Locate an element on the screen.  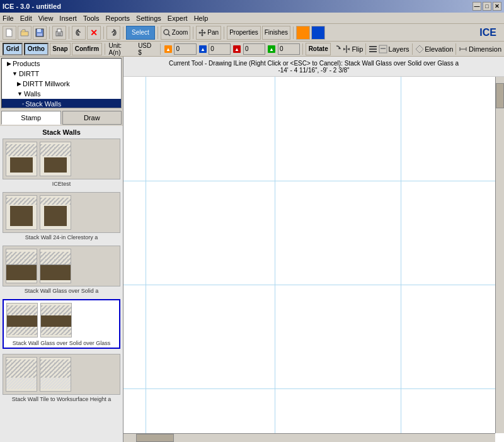
print-button is located at coordinates (59, 33).